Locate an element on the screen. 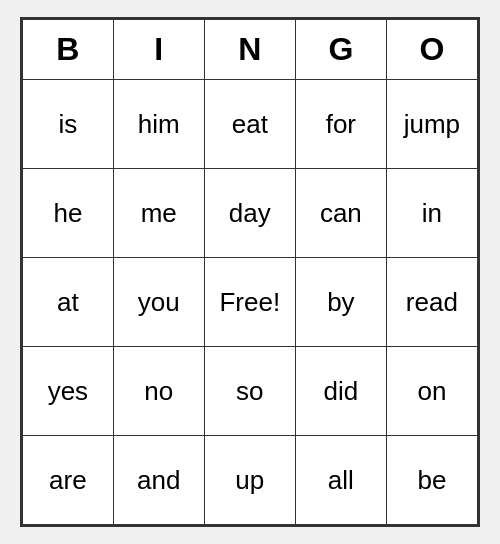 This screenshot has height=544, width=500. table-cell: can is located at coordinates (340, 214).